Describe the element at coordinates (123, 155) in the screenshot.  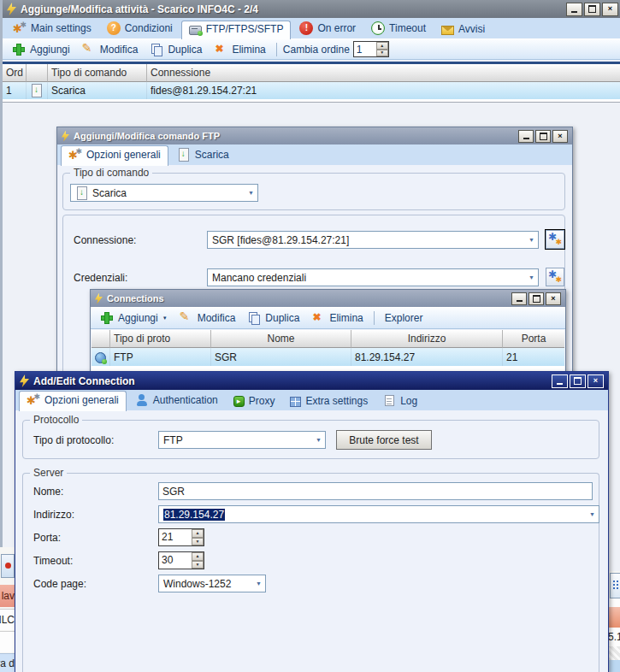
I see `tab-label: Opzioni generali` at that location.